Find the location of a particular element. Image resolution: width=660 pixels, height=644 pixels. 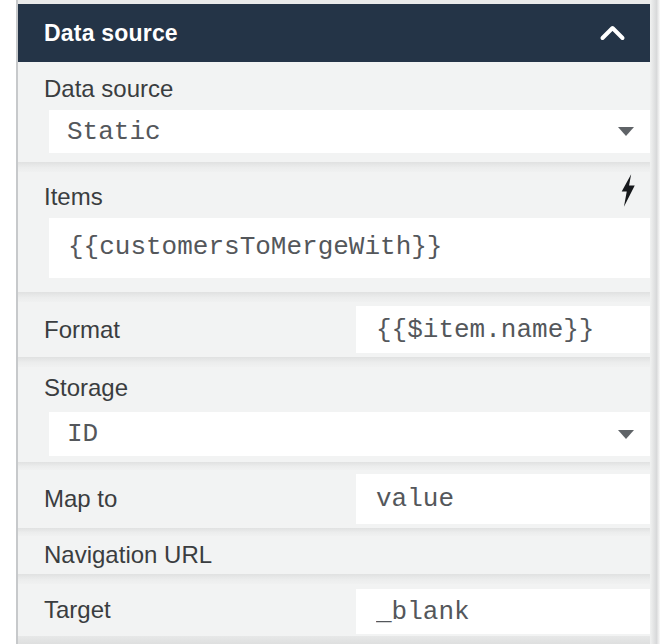

map-to-input is located at coordinates (503, 499).